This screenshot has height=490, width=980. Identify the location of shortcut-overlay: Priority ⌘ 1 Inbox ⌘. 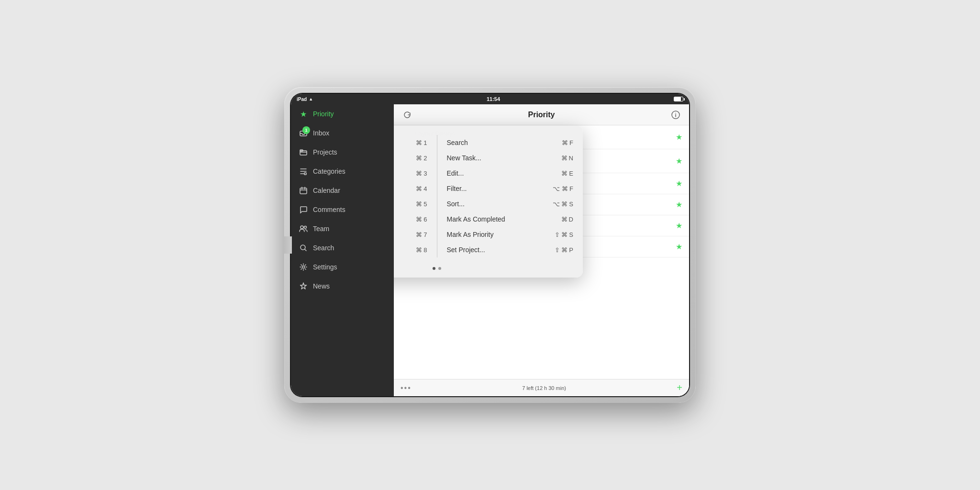
(488, 201).